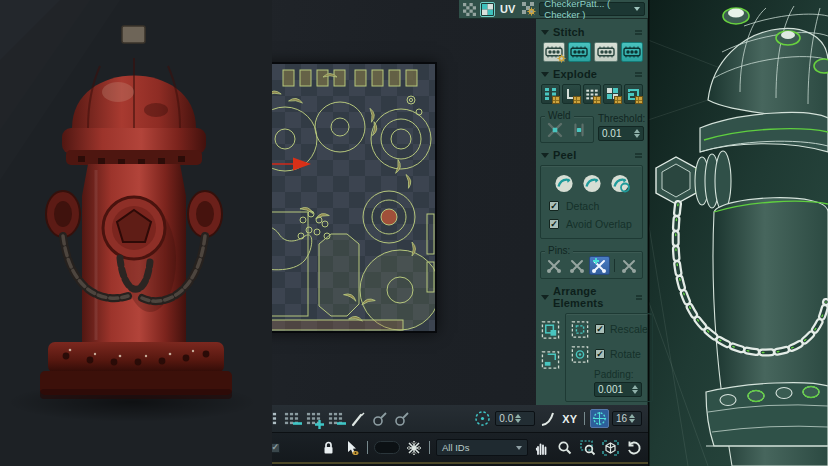  What do you see at coordinates (554, 224) in the screenshot?
I see `avoid-overlap-checkbox: ✓` at bounding box center [554, 224].